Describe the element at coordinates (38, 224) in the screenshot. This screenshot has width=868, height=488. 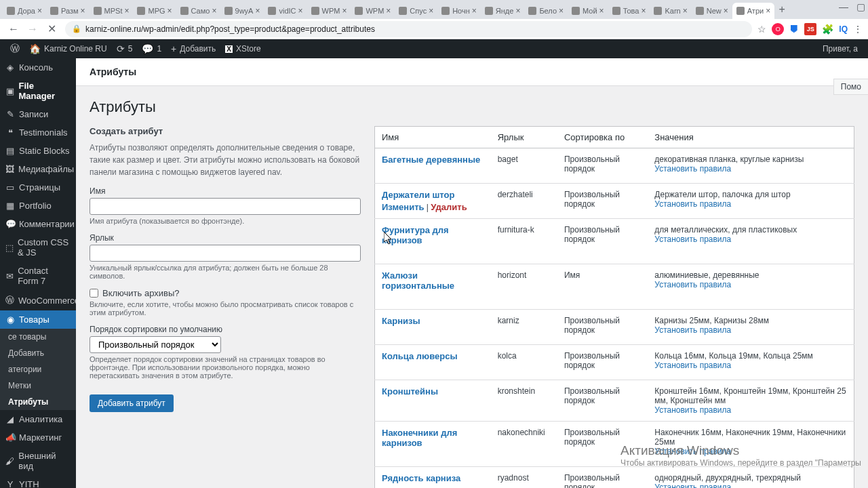
I see `menu-item: 💬Комментарии1` at that location.